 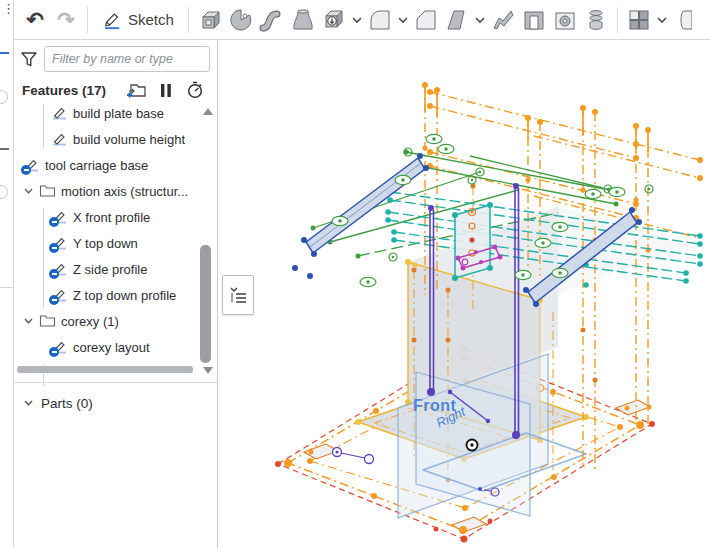 I want to click on drag-handle-icon: ⋮, so click(x=8, y=8).